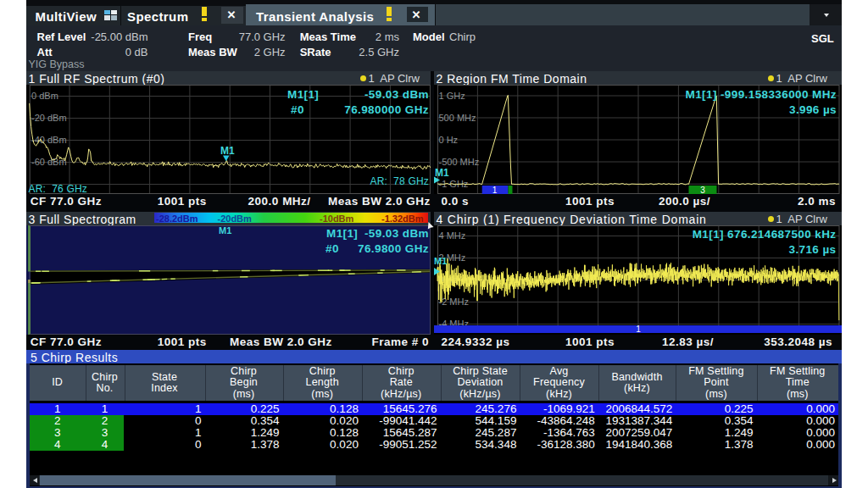 This screenshot has width=868, height=488. I want to click on svg-text: M1, so click(441, 261).